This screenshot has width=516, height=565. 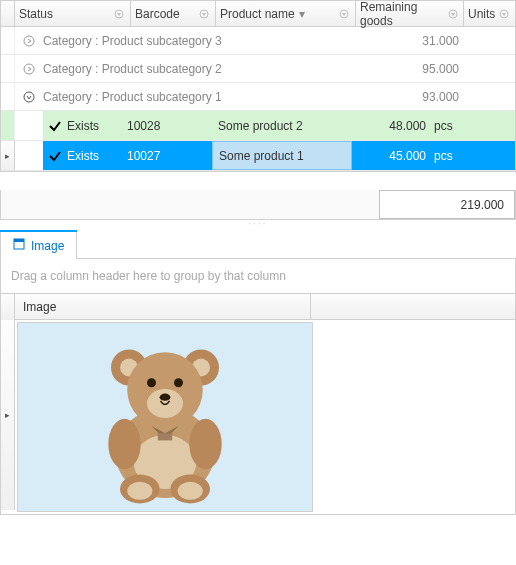 I want to click on teddy-bear-icon, so click(x=165, y=417).